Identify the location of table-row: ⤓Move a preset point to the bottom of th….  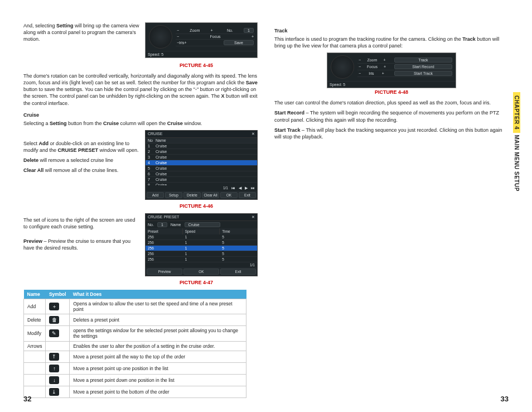
(135, 392).